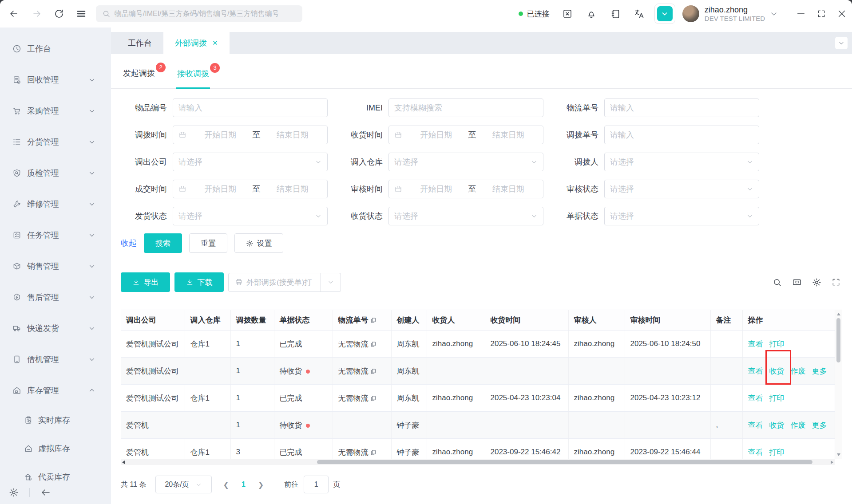 Image resolution: width=852 pixels, height=504 pixels. What do you see at coordinates (682, 162) in the screenshot?
I see `transfer-person-select: 请选择` at bounding box center [682, 162].